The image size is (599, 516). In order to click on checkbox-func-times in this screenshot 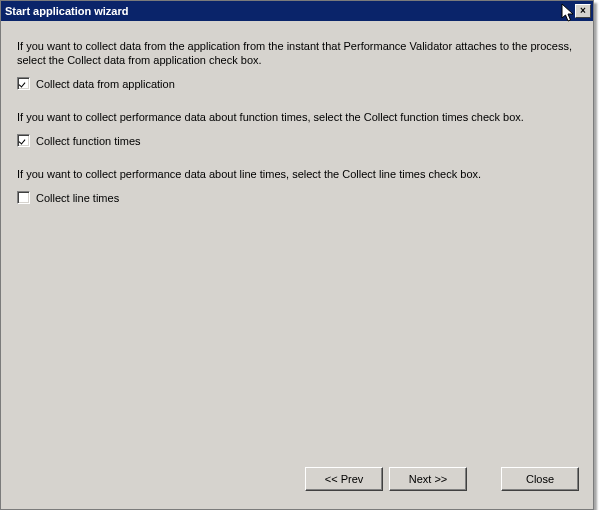, I will do `click(24, 140)`.